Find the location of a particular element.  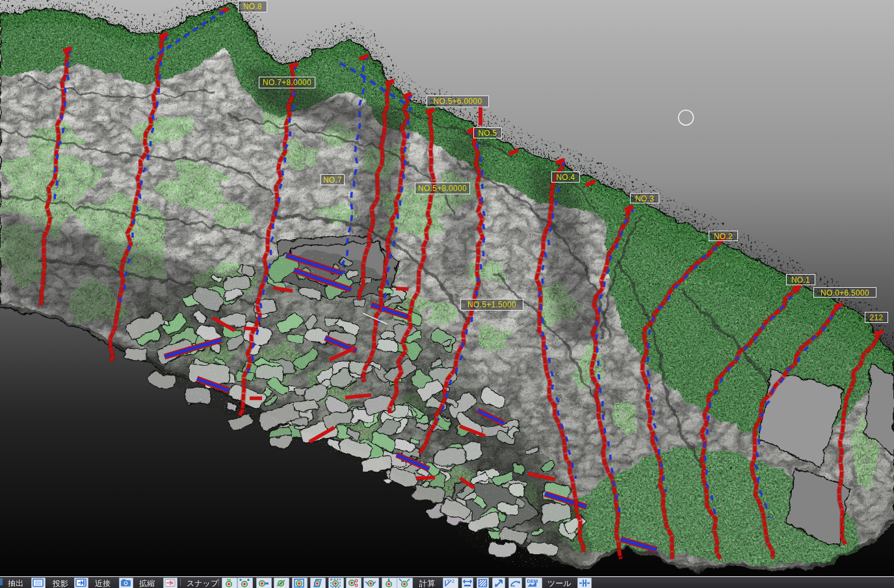

svg-text: 2 is located at coordinates (453, 581).